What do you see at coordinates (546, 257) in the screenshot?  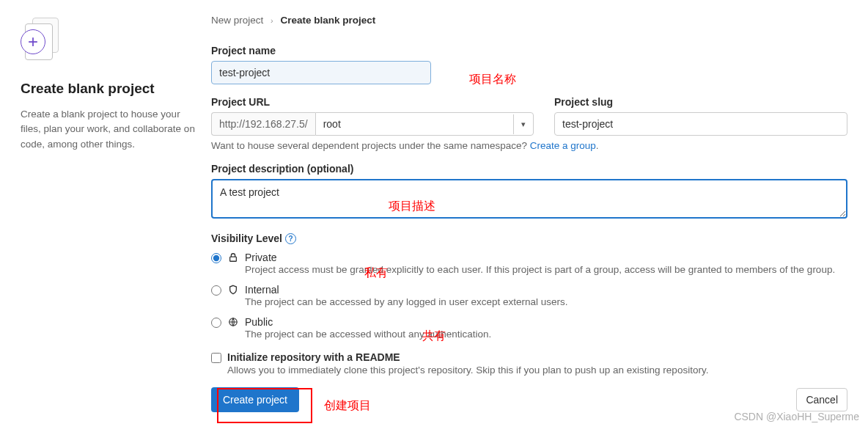 I see `visibility-private-title: Private` at bounding box center [546, 257].